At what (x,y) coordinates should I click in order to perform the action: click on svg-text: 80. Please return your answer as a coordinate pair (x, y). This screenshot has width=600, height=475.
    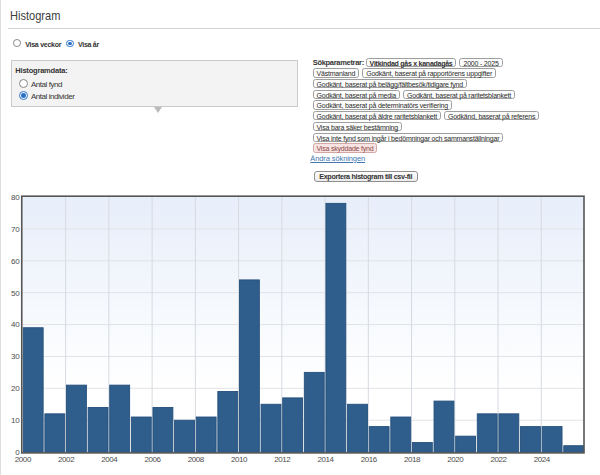
    Looking at the image, I should click on (16, 198).